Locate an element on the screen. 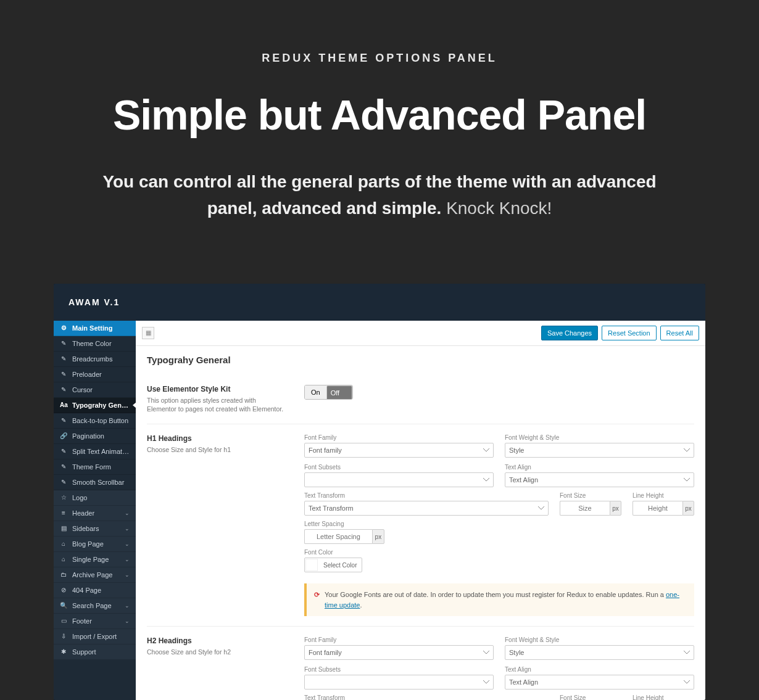  sidebar-item-typograhy-general: AaTypograhy General is located at coordinates (95, 406).